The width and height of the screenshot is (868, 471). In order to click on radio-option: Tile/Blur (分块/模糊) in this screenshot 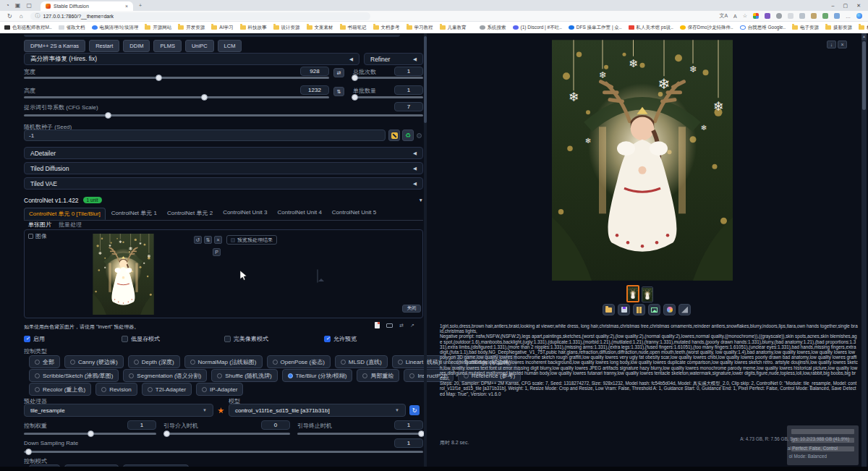, I will do `click(318, 375)`.